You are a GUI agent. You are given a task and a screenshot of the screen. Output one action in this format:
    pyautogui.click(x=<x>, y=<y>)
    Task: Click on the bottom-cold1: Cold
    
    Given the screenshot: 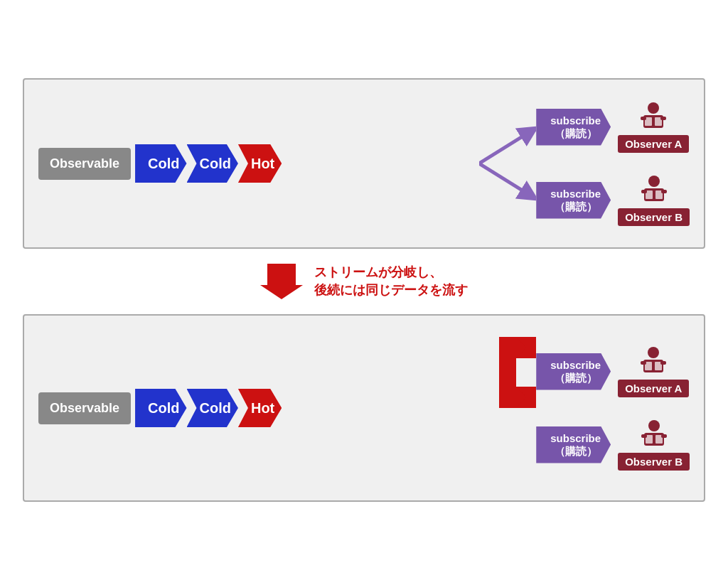 What is the action you would take?
    pyautogui.click(x=161, y=408)
    